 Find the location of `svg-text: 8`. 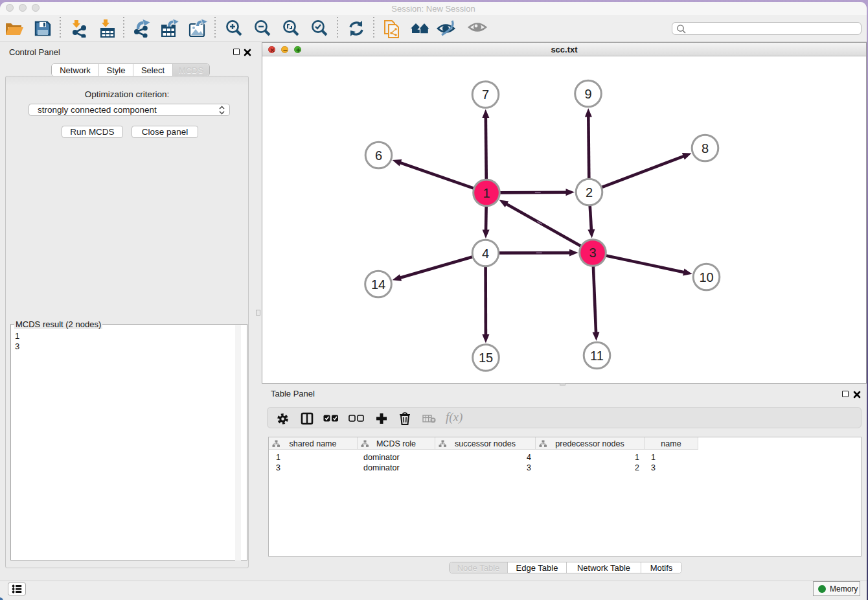

svg-text: 8 is located at coordinates (705, 148).